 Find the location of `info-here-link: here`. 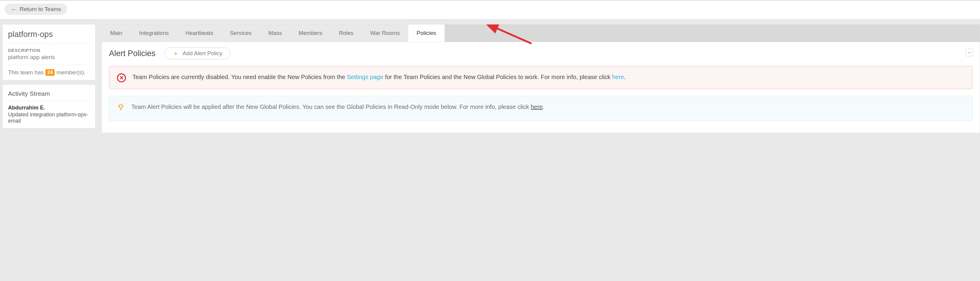

info-here-link: here is located at coordinates (536, 106).